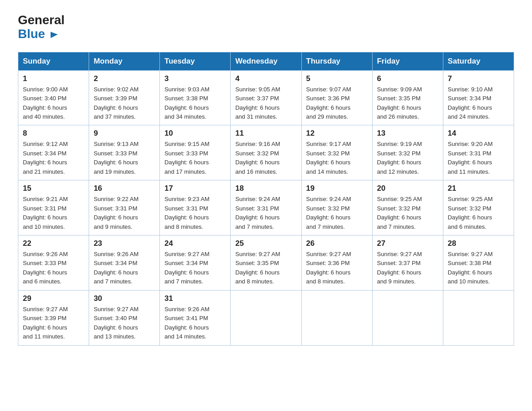 This screenshot has height=411, width=532. What do you see at coordinates (266, 79) in the screenshot?
I see `day-number: 4` at bounding box center [266, 79].